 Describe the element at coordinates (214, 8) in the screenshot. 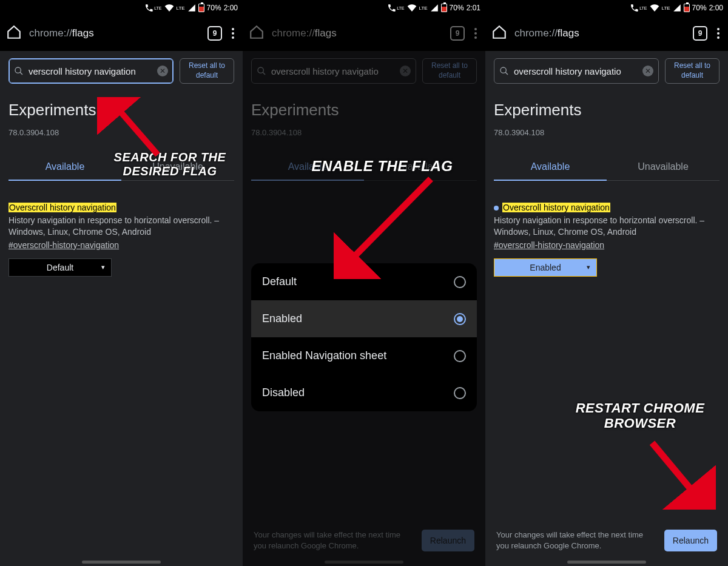

I see `battery-percent: 70%` at that location.